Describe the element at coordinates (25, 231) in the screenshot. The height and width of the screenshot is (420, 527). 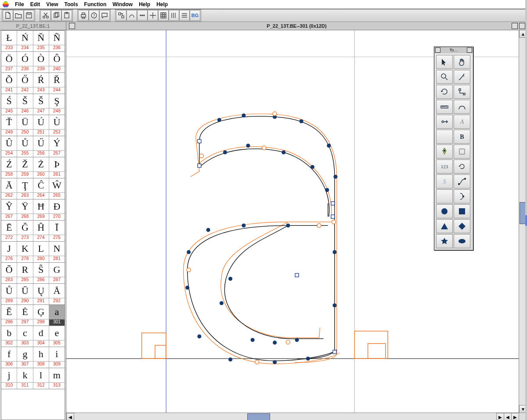
I see `glyph-cell-273: Ğ273` at that location.